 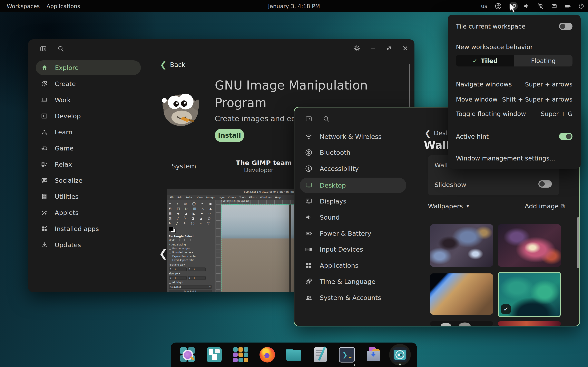 I want to click on people-icon, so click(x=309, y=298).